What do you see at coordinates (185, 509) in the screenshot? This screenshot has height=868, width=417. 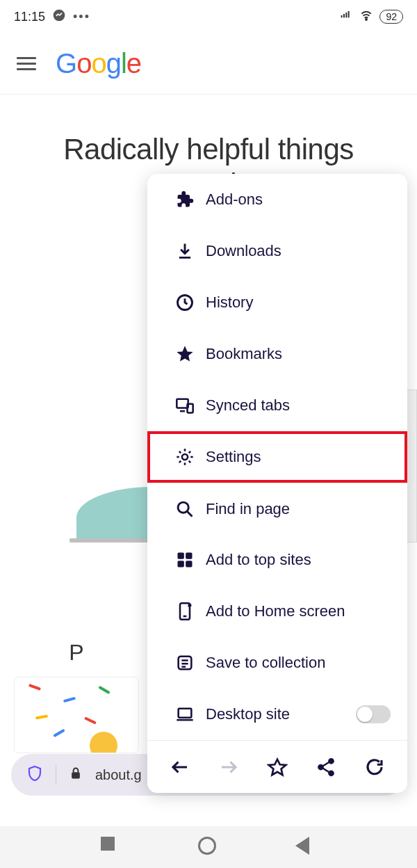 I see `search-icon` at bounding box center [185, 509].